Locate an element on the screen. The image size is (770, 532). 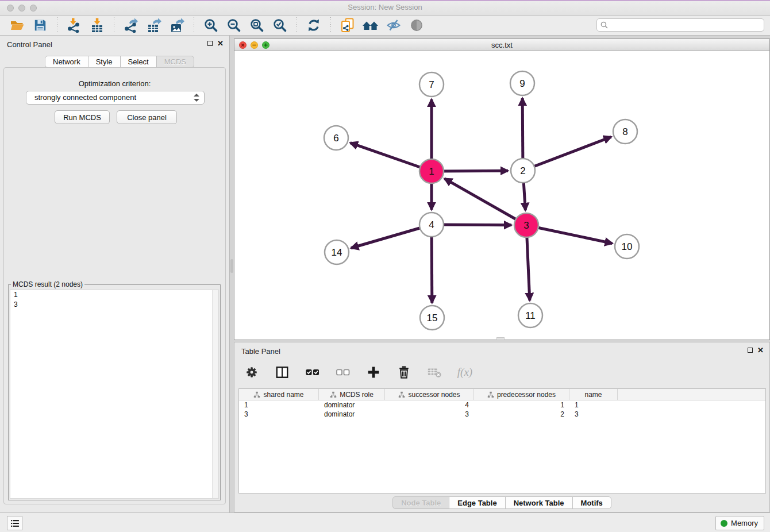
delete-values-trash-icon is located at coordinates (404, 372).